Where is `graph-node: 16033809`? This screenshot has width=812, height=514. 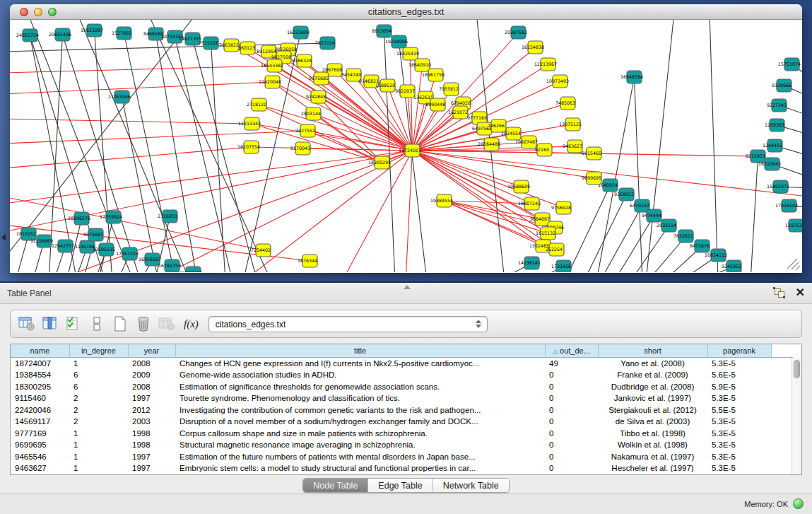
graph-node: 16033809 is located at coordinates (298, 33).